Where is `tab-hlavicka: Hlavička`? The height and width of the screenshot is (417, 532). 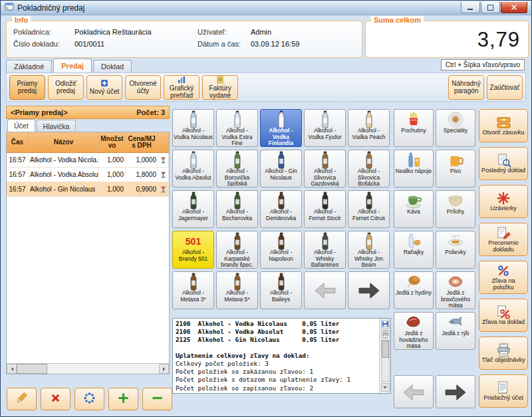
tab-hlavicka: Hlavička is located at coordinates (57, 126).